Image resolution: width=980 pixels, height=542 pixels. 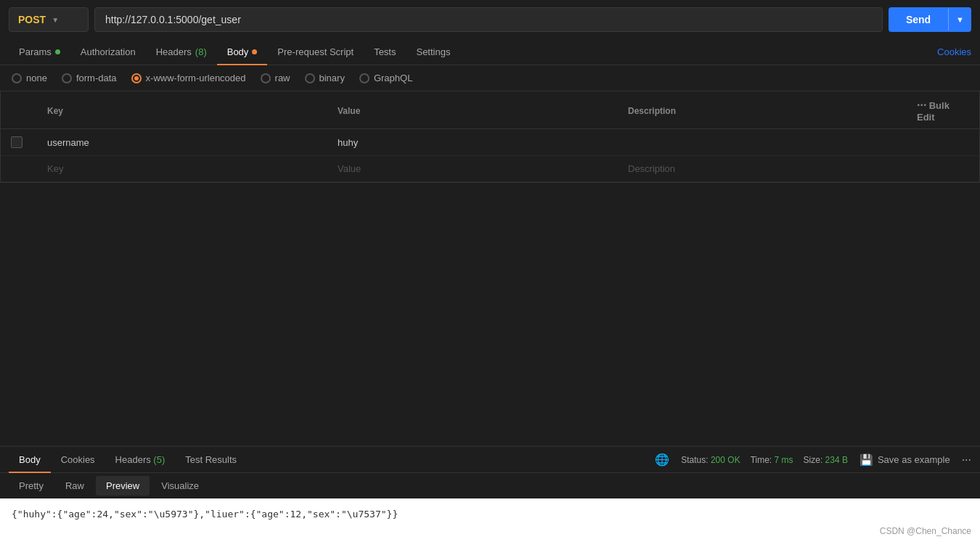 I want to click on new-row-value: Value, so click(x=473, y=169).